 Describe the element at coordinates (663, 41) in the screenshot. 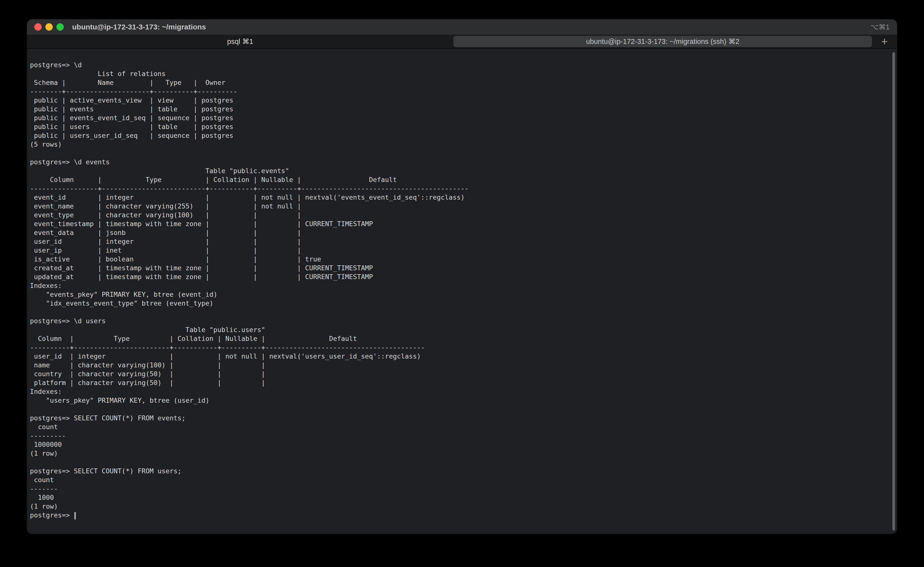

I see `tab-ssh-migrations: ubuntu@ip-172-31-3-173: ~/migrations (ss…` at that location.